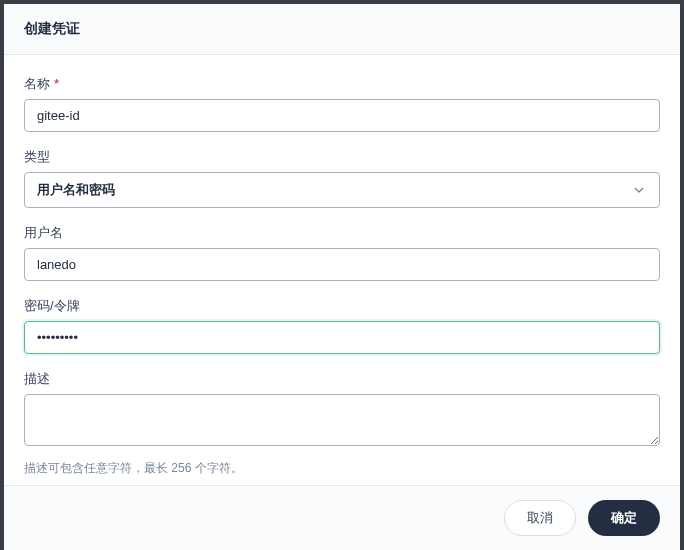  What do you see at coordinates (342, 306) in the screenshot?
I see `password-label: 密码/令牌` at bounding box center [342, 306].